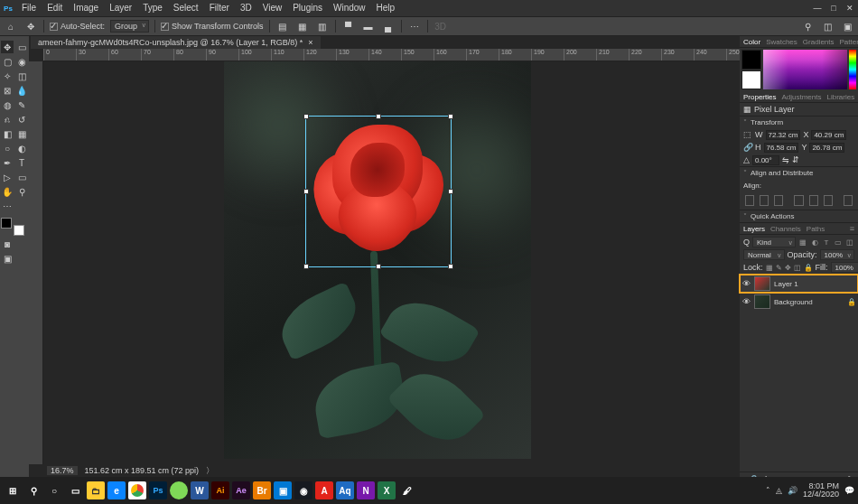  I want to click on blend-mode-dropdown: Normal, so click(764, 255).